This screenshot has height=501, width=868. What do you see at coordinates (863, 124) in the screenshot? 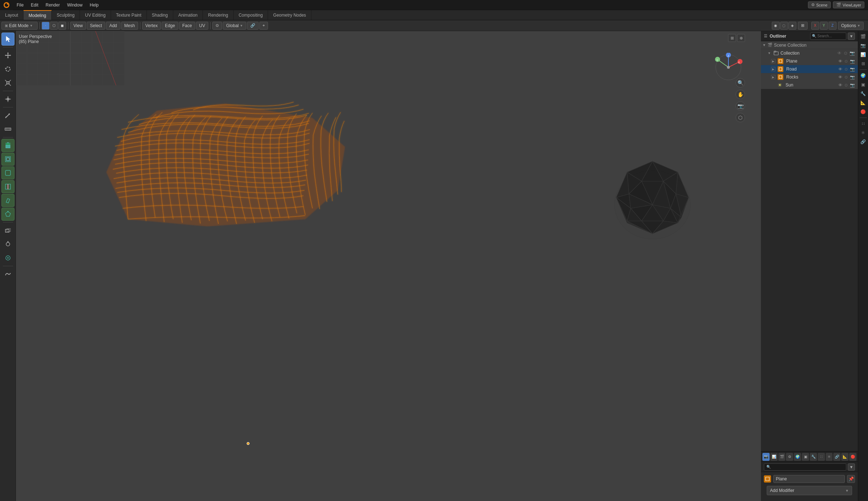
I see `sidebar-particles-icon: ∷` at bounding box center [863, 124].